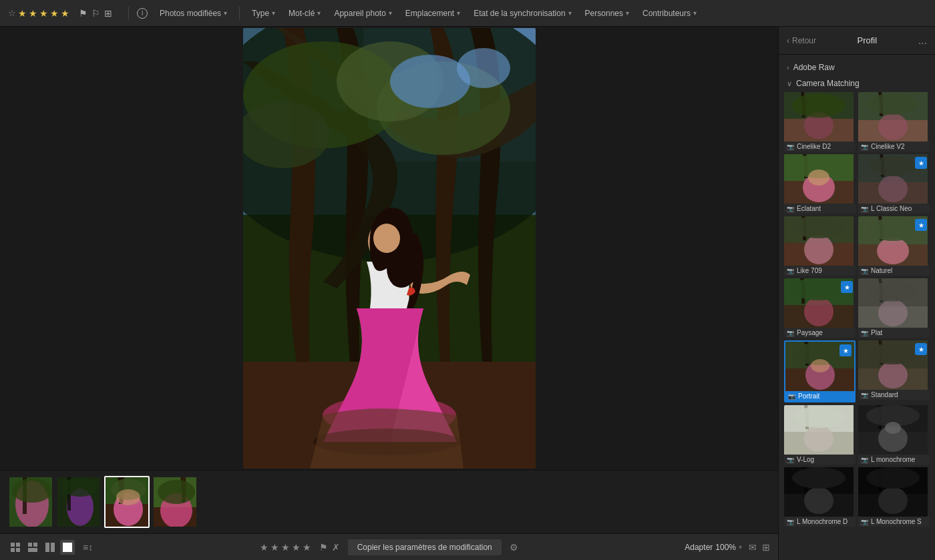 This screenshot has width=935, height=560. What do you see at coordinates (894, 371) in the screenshot?
I see `preset-standard: ★ 📷 Standard` at bounding box center [894, 371].